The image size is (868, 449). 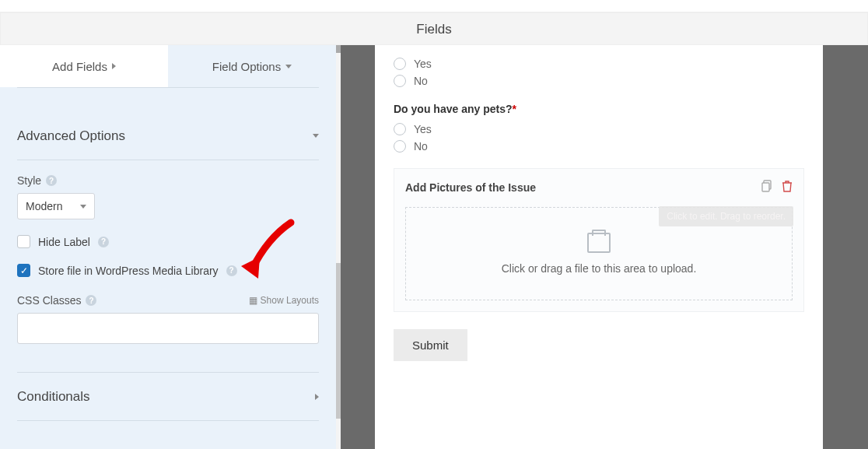 I want to click on grid-icon: ▦, so click(x=254, y=300).